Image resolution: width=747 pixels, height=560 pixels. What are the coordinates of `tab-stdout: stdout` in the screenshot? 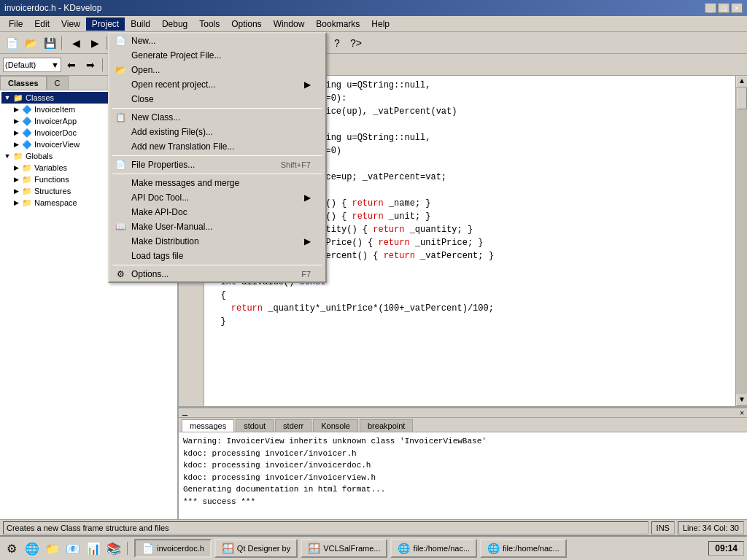 It's located at (255, 426).